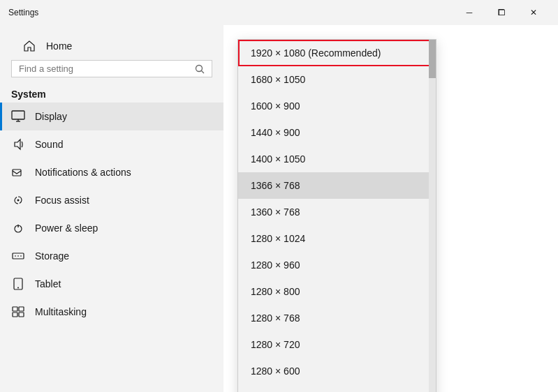 This screenshot has height=392, width=558. I want to click on storage-icon, so click(18, 256).